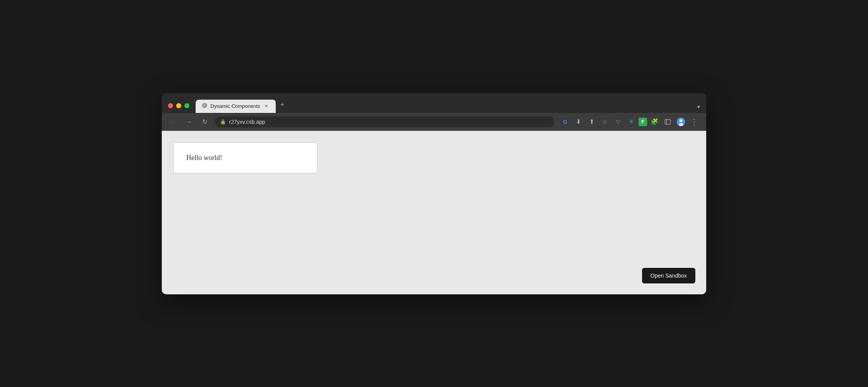  What do you see at coordinates (236, 106) in the screenshot?
I see `active-tab: Dynamic Components ✕` at bounding box center [236, 106].